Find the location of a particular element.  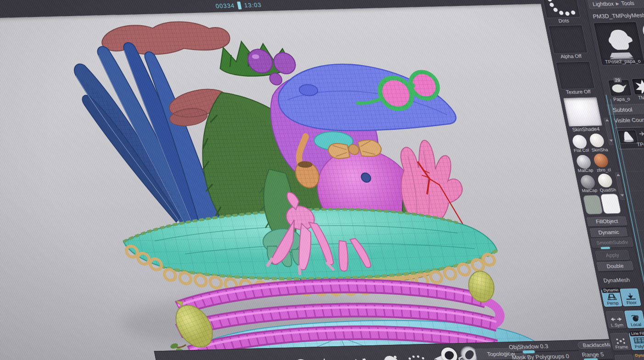

frame-dots-icon is located at coordinates (621, 341).